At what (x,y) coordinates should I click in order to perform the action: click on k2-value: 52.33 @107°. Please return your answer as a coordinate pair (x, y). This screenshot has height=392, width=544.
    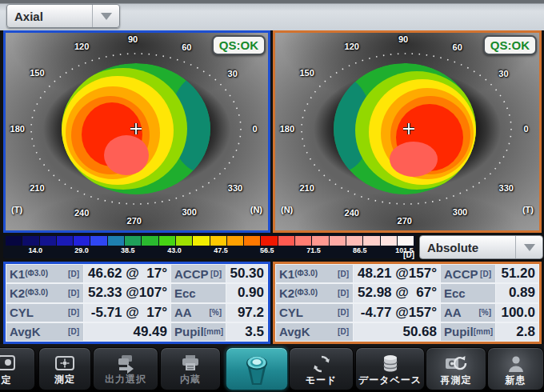
    Looking at the image, I should click on (127, 293).